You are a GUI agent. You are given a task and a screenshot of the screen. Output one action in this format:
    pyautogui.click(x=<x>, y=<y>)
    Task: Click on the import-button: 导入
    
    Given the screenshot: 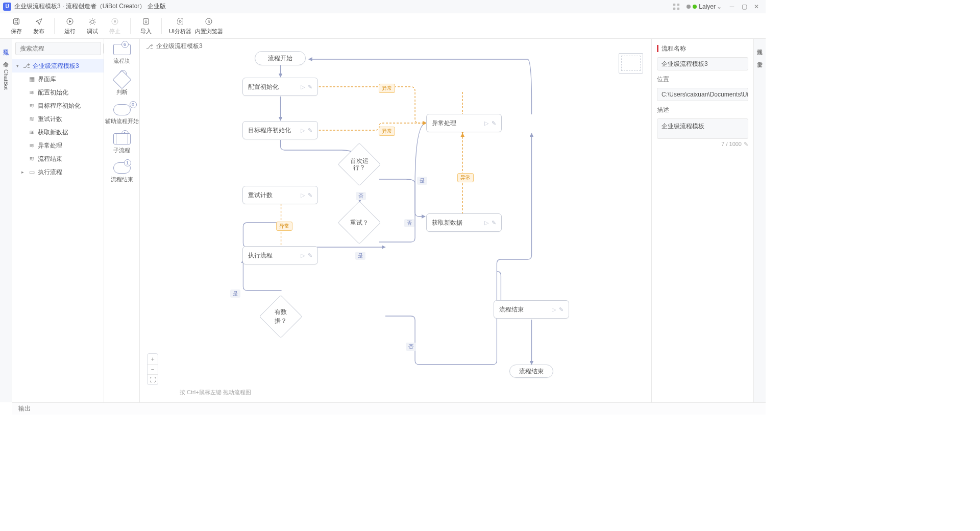 What is the action you would take?
    pyautogui.click(x=146, y=26)
    